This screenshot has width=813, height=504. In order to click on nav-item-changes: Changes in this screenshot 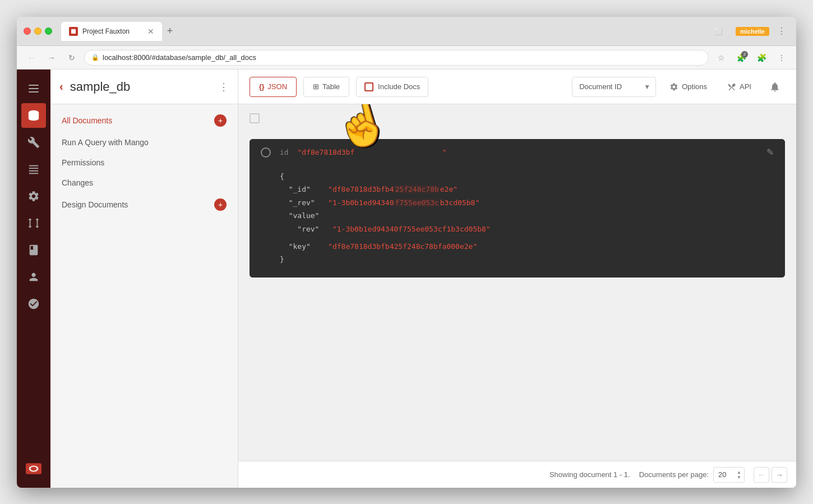, I will do `click(144, 183)`.